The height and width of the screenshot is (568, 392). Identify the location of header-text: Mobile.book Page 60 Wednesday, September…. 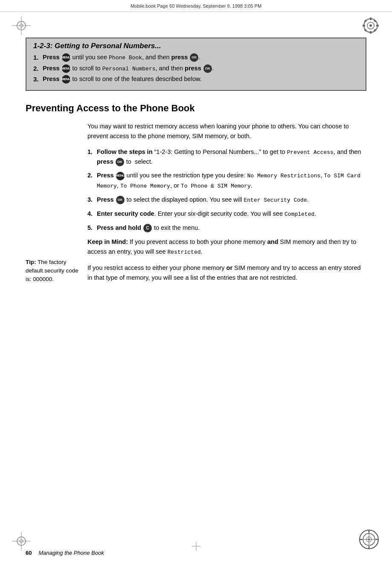
(196, 6).